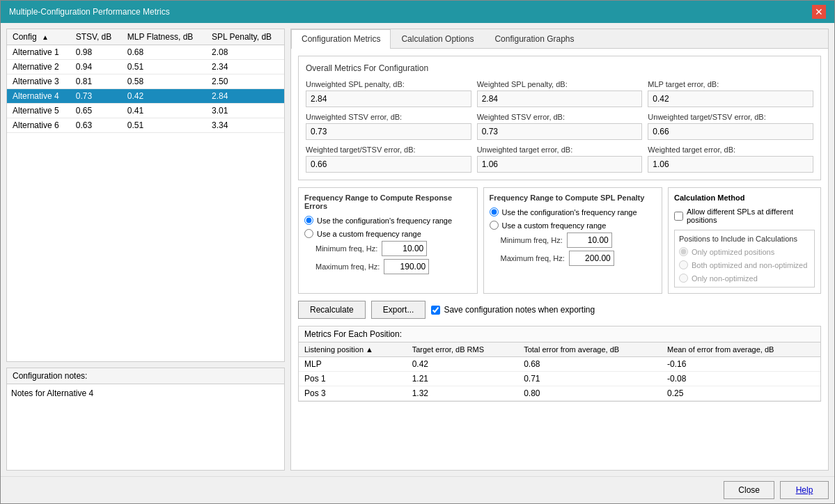 The height and width of the screenshot is (504, 835). Describe the element at coordinates (560, 93) in the screenshot. I see `metric-item: Weighted SPL penalty, dB:` at that location.